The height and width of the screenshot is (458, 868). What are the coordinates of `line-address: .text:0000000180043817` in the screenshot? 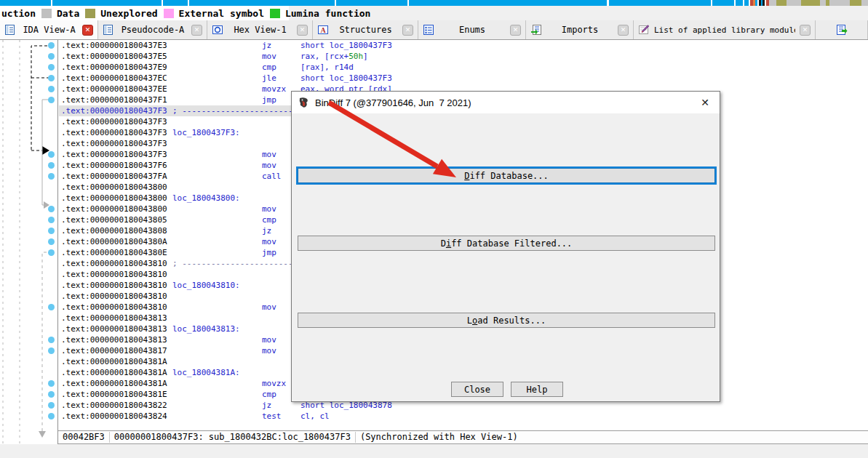 It's located at (114, 350).